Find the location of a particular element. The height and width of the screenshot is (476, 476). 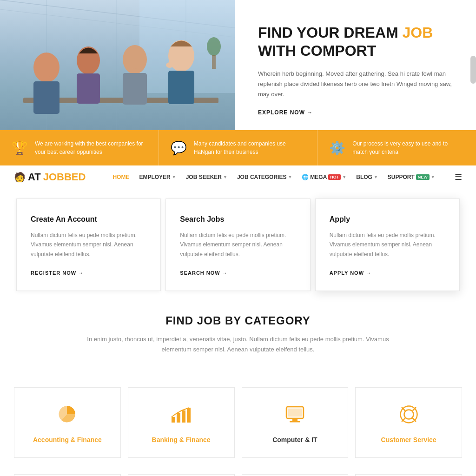

nav-mega: 🌐 MEGA HOT ▼ is located at coordinates (324, 177).